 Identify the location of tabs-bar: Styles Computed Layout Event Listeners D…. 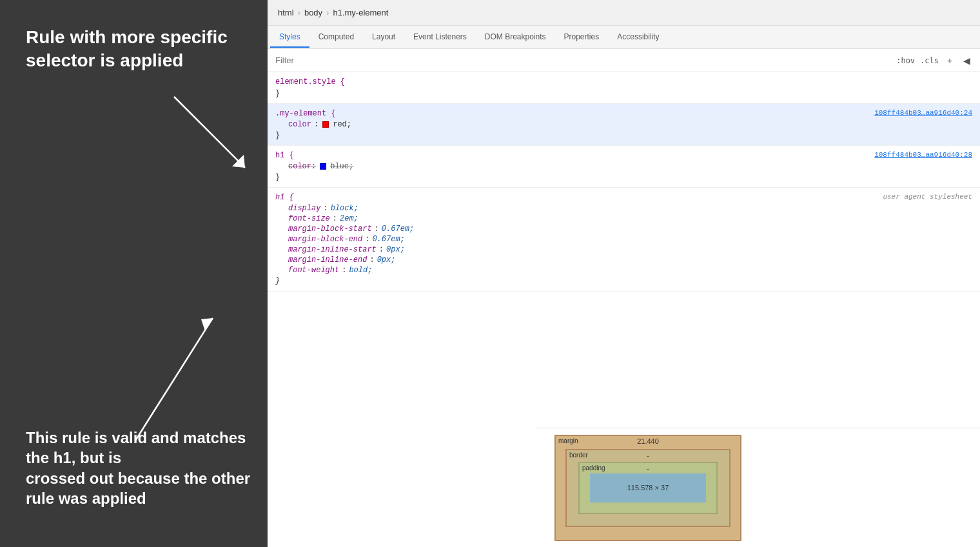
(624, 37).